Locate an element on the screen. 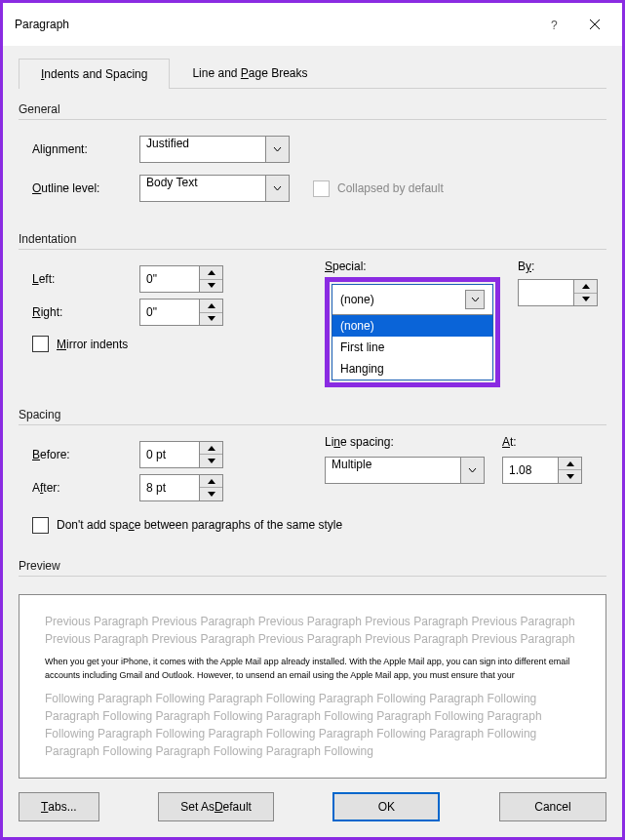 The width and height of the screenshot is (625, 840). set-default-button: Set As Default is located at coordinates (216, 807).